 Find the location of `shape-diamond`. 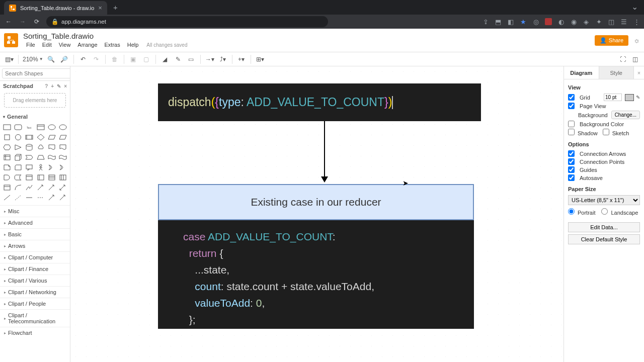

shape-diamond is located at coordinates (40, 137).